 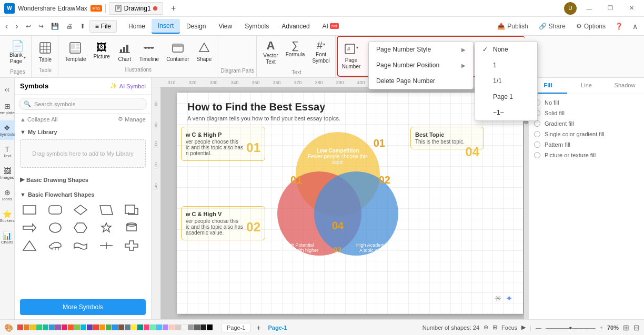 I want to click on shape-item-line, so click(x=106, y=246).